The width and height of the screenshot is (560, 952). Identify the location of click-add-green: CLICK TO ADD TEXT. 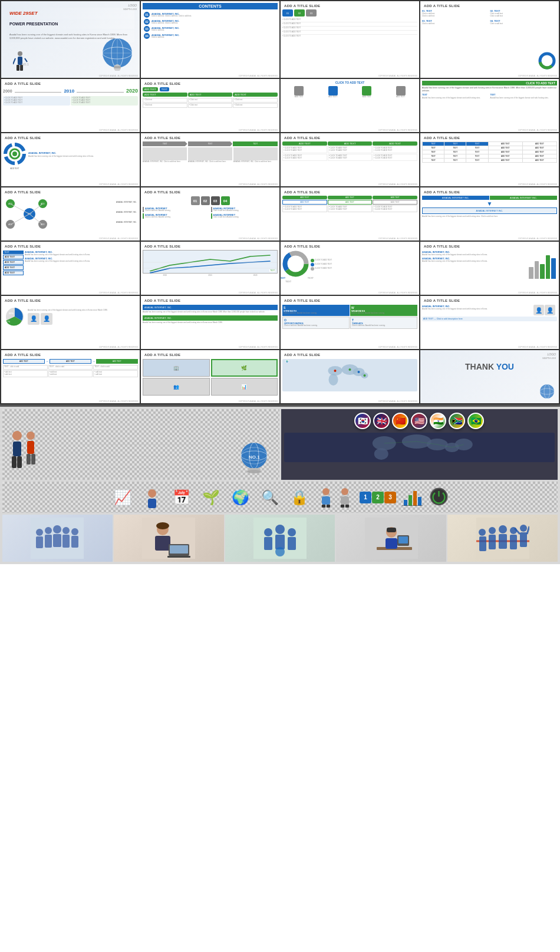
(489, 83).